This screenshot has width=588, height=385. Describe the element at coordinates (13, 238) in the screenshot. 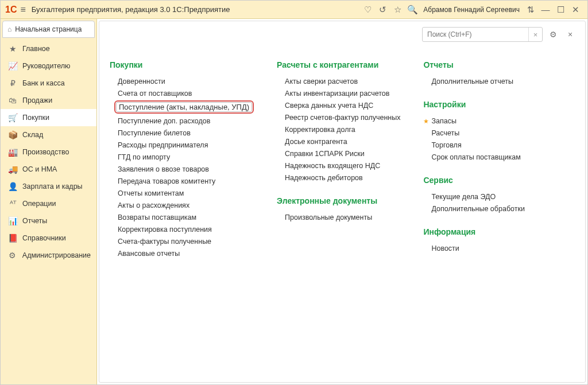

I see `nav-icon: 📕` at that location.